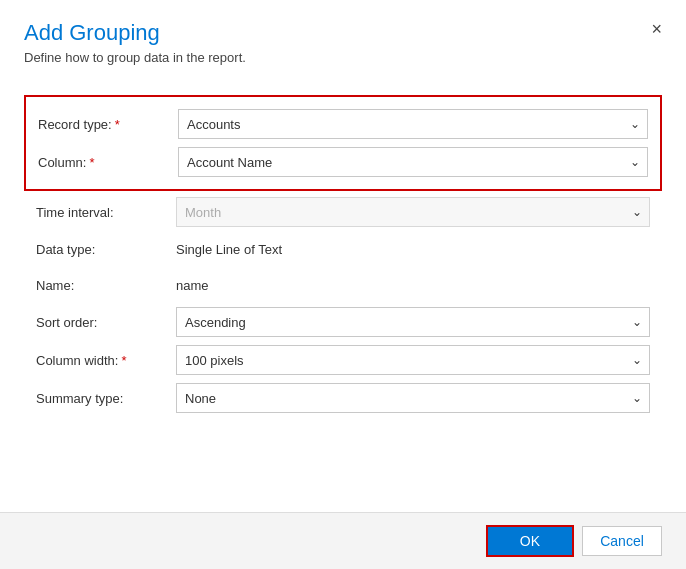 This screenshot has width=686, height=569. Describe the element at coordinates (622, 541) in the screenshot. I see `cancel-button: Cancel` at that location.